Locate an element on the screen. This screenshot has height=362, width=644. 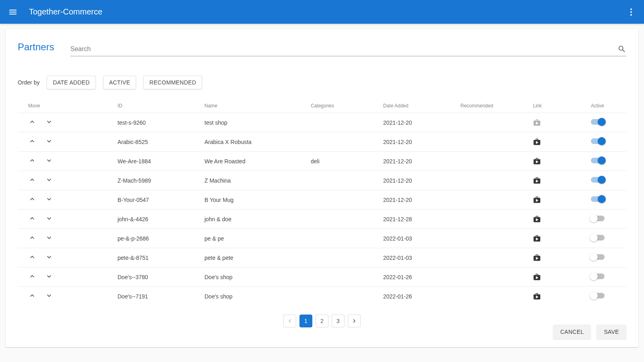
search-input is located at coordinates (344, 49).